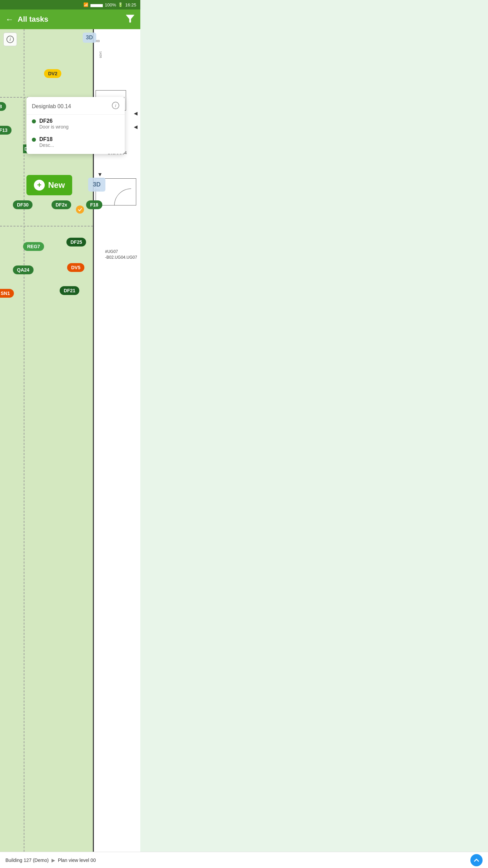 The height and width of the screenshot is (868, 488). I want to click on marker-f18: F18, so click(94, 205).